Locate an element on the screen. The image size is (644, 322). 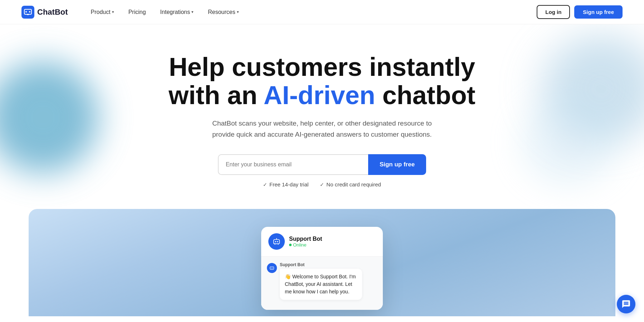
nav-signup-button: Sign up free is located at coordinates (598, 12).